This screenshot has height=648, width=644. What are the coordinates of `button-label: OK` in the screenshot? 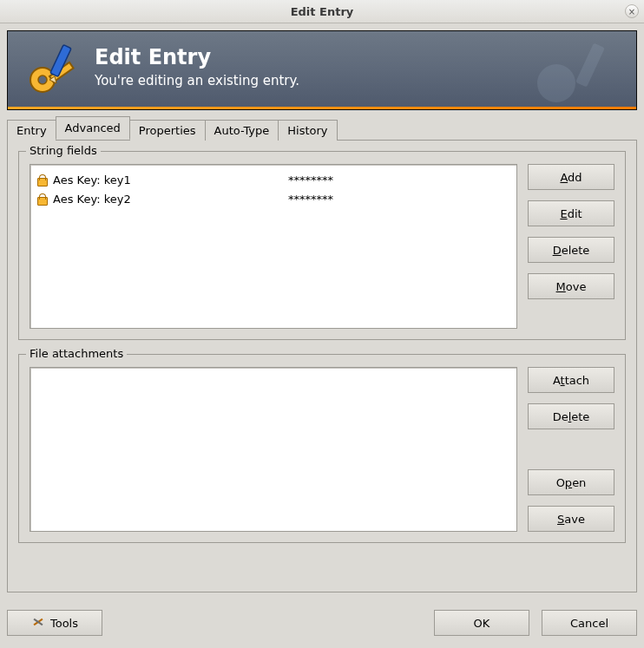 It's located at (483, 623).